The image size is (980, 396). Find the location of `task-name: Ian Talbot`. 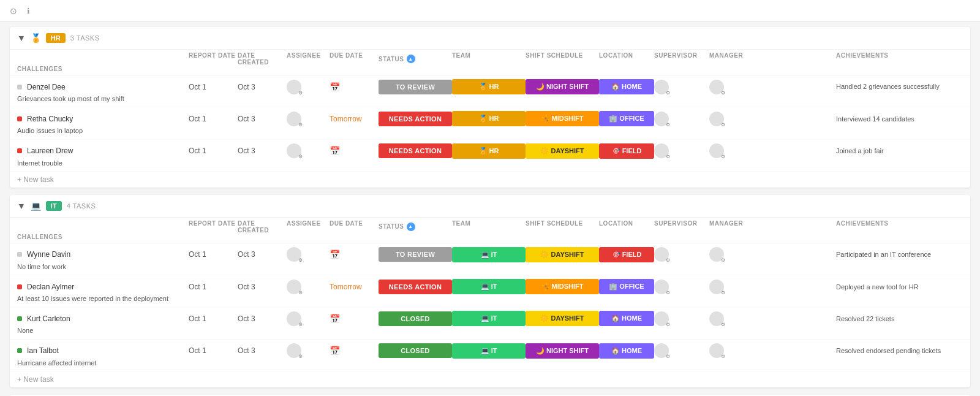

task-name: Ian Talbot is located at coordinates (43, 351).